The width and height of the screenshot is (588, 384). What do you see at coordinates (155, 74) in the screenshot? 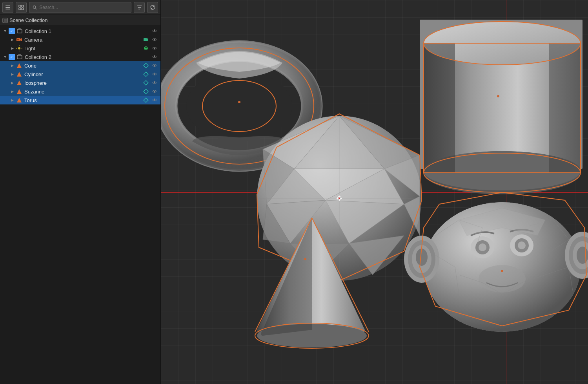
I see `cylinder-eye: 👁` at bounding box center [155, 74].